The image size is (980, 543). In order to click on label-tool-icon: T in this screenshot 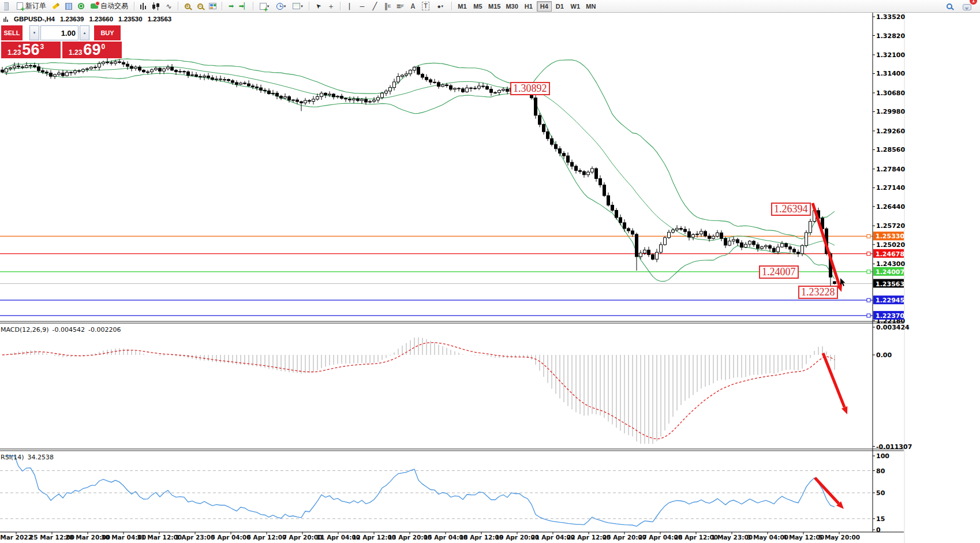, I will do `click(426, 6)`.